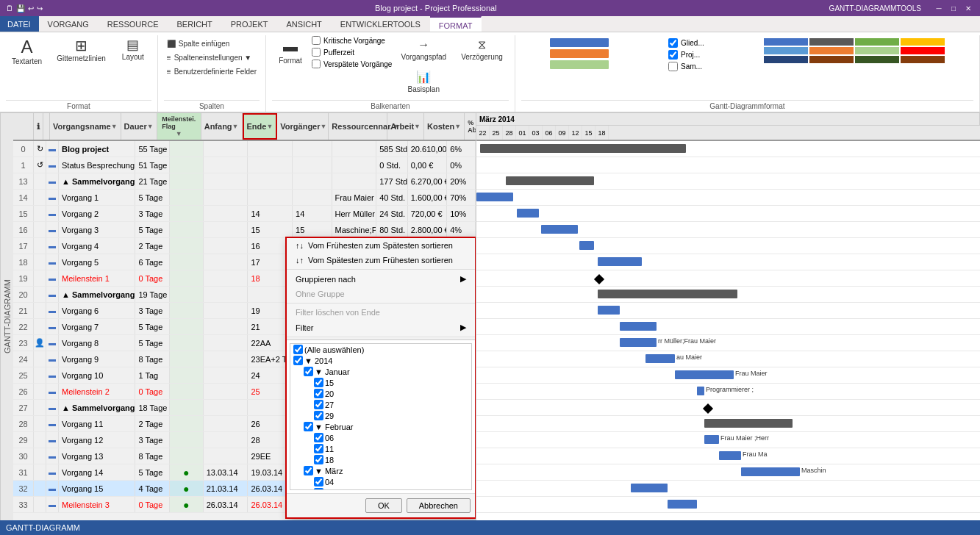 This screenshot has width=980, height=535. I want to click on filter-tree-item: 29, so click(381, 416).